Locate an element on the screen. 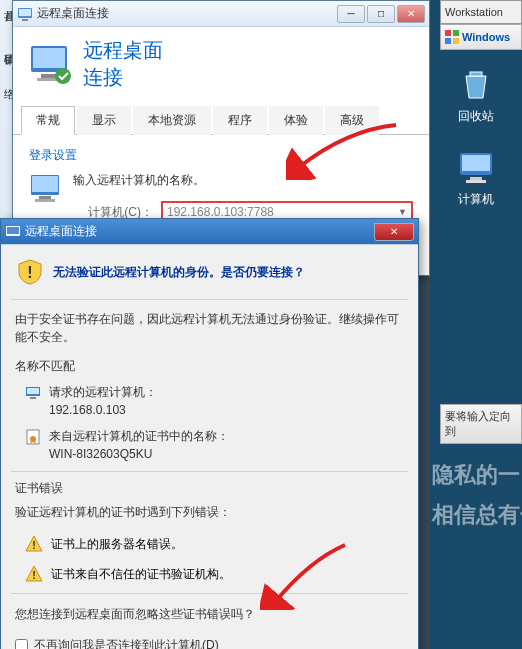 The width and height of the screenshot is (522, 649). workstation-label: Workstation is located at coordinates (474, 12).